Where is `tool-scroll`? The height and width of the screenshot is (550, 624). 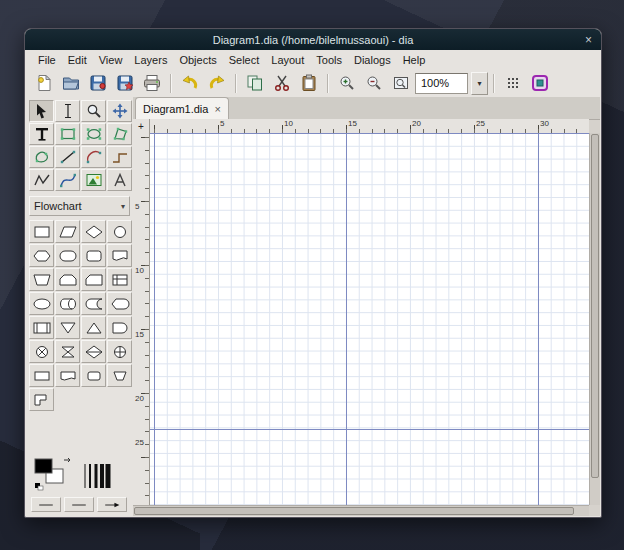
tool-scroll is located at coordinates (120, 111).